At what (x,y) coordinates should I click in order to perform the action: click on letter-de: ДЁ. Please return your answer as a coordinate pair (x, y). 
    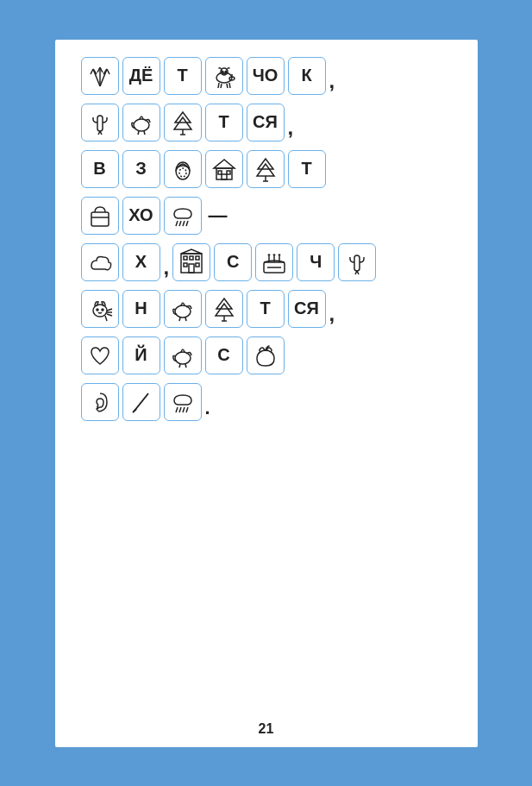
    Looking at the image, I should click on (141, 76).